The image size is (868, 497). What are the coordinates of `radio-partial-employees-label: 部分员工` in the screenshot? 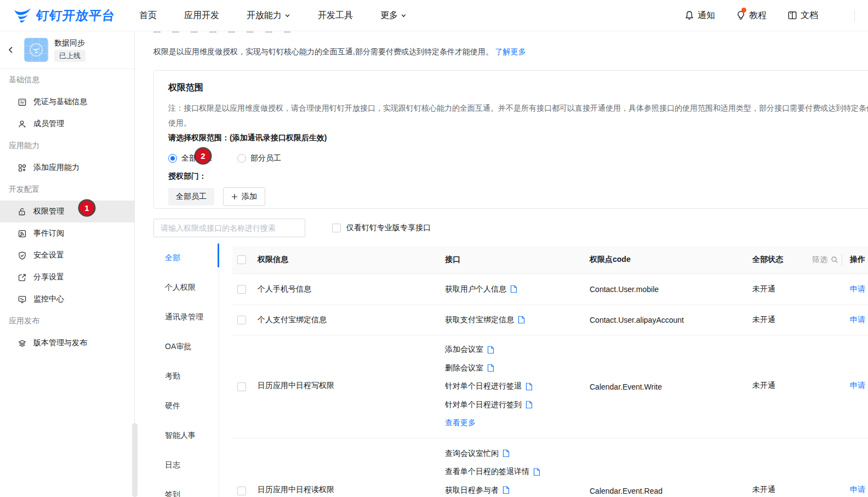 It's located at (266, 158).